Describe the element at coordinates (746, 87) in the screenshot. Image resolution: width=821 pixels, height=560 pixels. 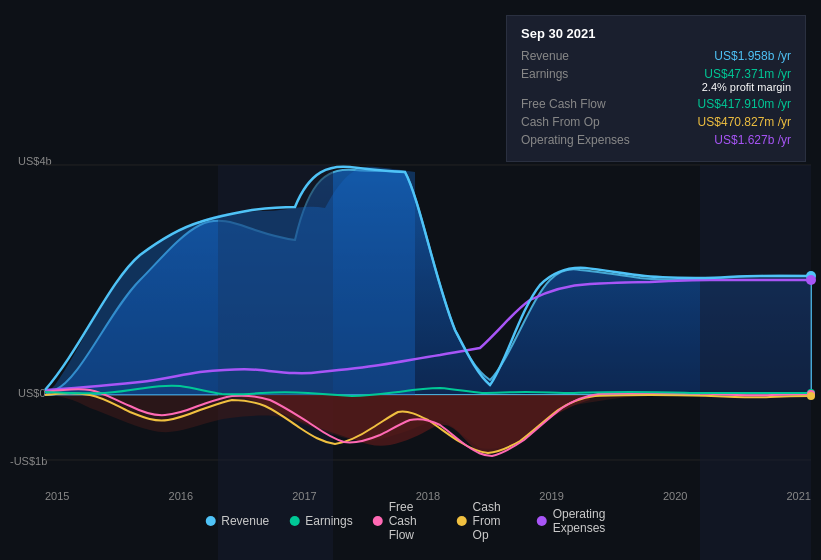
I see `profit-margin: 2.4% profit margin` at that location.